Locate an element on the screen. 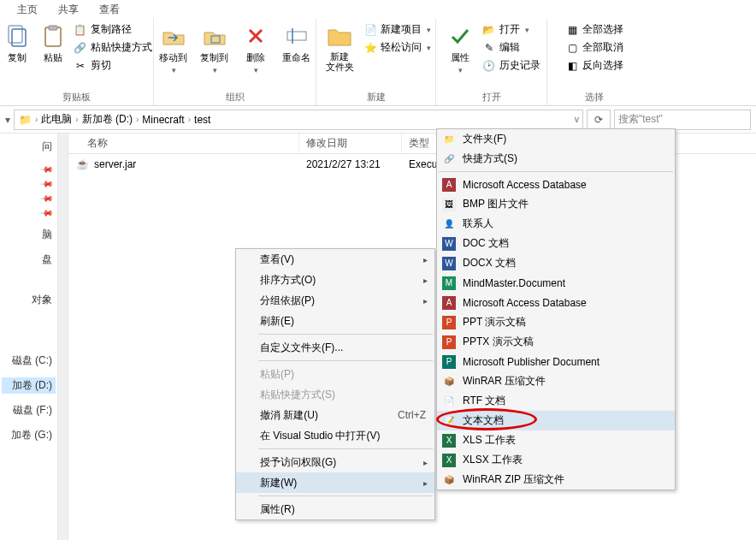 The height and width of the screenshot is (540, 756). crumb-drive: 新加卷 (D:) is located at coordinates (108, 120).